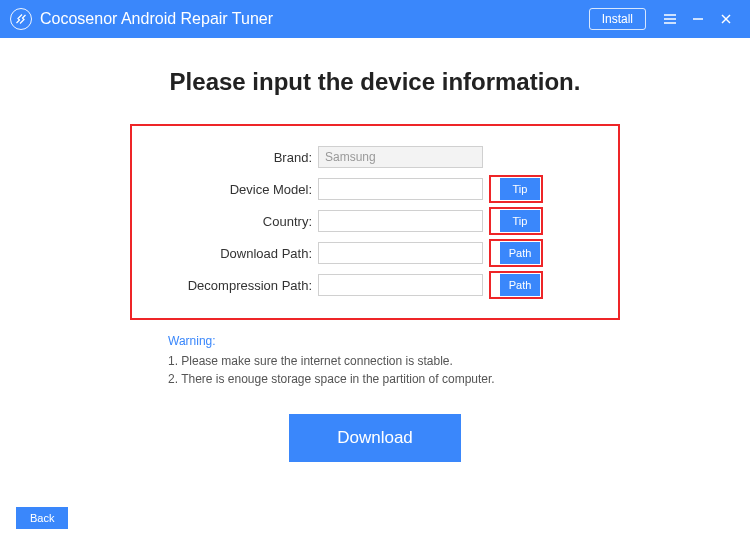  What do you see at coordinates (516, 285) in the screenshot?
I see `decompression-path-button-highlight: Path` at bounding box center [516, 285].